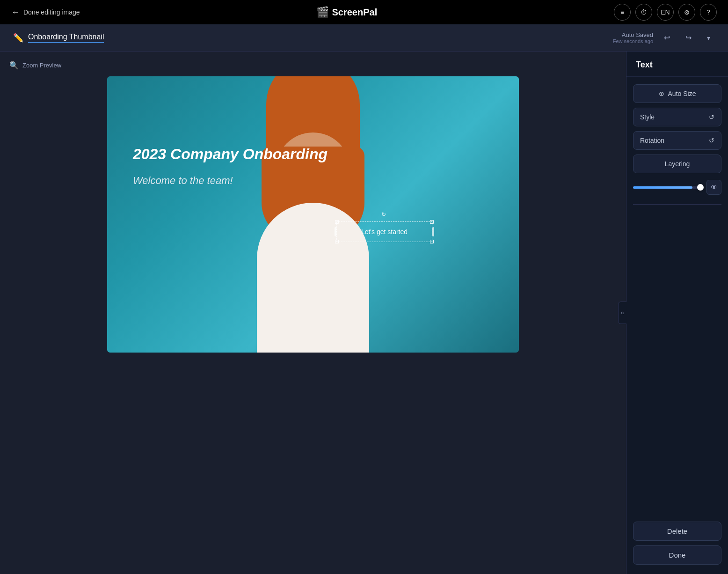  I want to click on visibility-button: 👁, so click(714, 187).